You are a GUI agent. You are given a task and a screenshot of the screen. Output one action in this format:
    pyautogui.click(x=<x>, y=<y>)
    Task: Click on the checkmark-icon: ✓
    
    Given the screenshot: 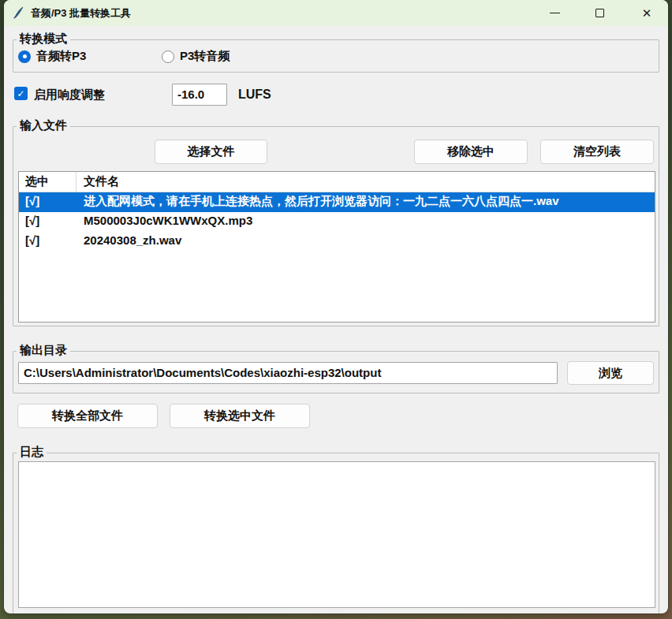 What is the action you would take?
    pyautogui.click(x=21, y=94)
    